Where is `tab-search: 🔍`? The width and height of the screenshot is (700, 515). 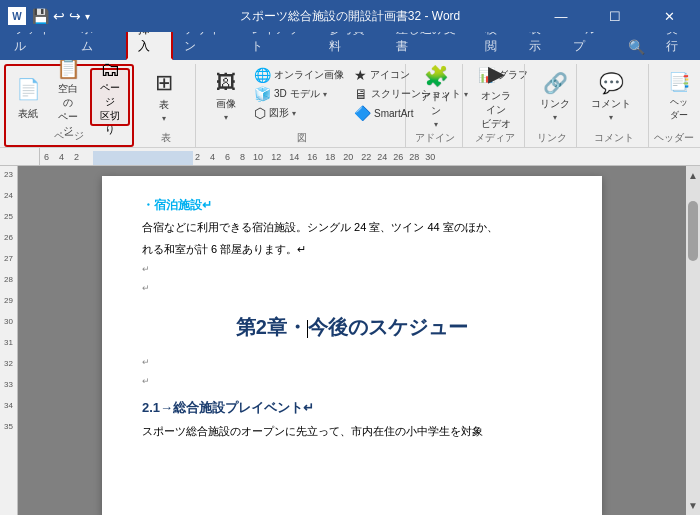 tab-search: 🔍 is located at coordinates (636, 48).